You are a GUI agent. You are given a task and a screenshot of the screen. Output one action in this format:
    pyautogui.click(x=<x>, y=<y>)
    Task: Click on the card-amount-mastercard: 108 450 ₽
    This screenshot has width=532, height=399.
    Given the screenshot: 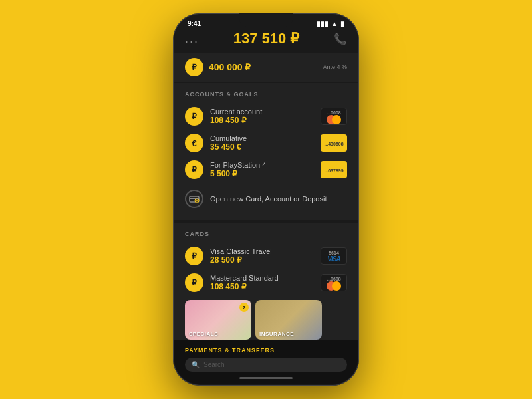 What is the action you would take?
    pyautogui.click(x=265, y=287)
    